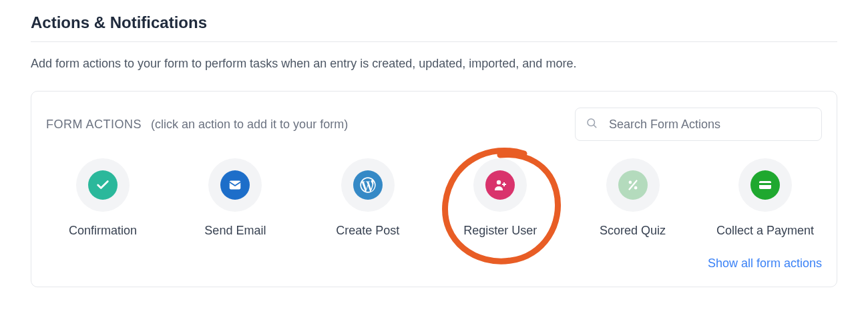 This screenshot has width=868, height=334. I want to click on panel-hint: (click an action to add it to your form), so click(250, 124).